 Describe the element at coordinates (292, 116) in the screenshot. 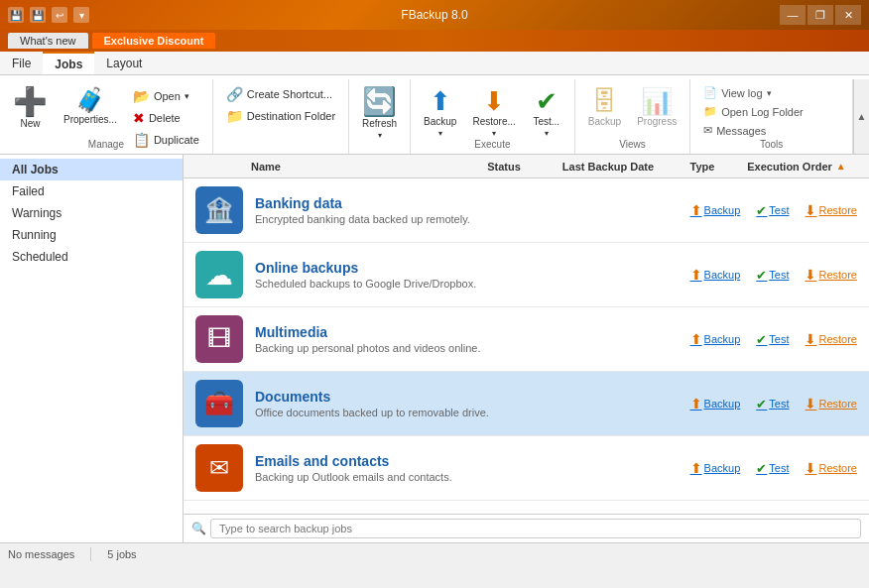

I see `destination-label: Destination Folder` at that location.